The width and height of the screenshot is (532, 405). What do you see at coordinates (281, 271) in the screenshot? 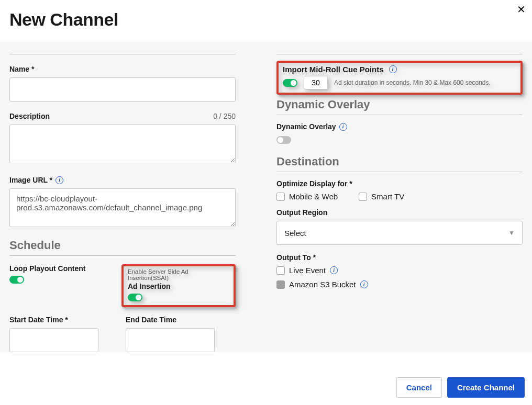
I see `live-event-checkbox` at bounding box center [281, 271].